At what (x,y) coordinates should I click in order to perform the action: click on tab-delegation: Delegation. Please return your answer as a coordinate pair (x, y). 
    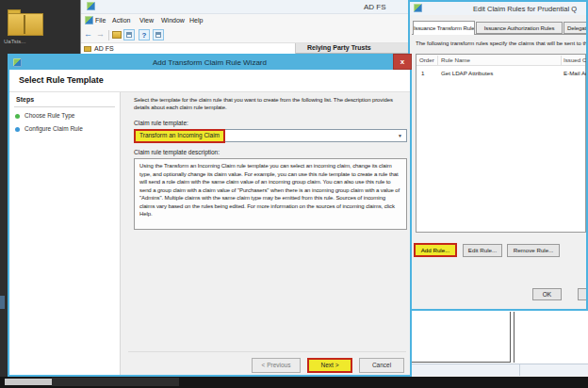
    Looking at the image, I should click on (576, 28).